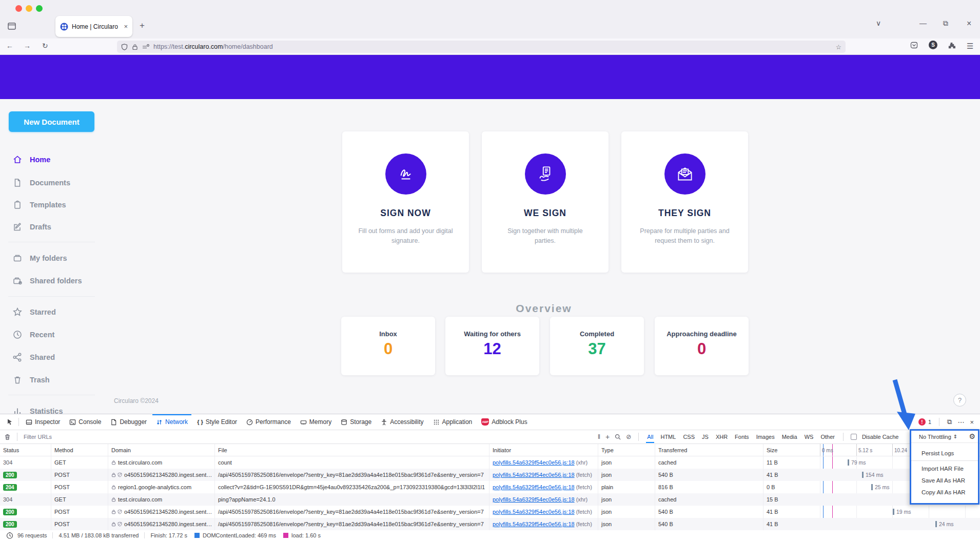 The height and width of the screenshot is (540, 980). What do you see at coordinates (43, 422) in the screenshot?
I see `tab-inspector: Inspector` at bounding box center [43, 422].